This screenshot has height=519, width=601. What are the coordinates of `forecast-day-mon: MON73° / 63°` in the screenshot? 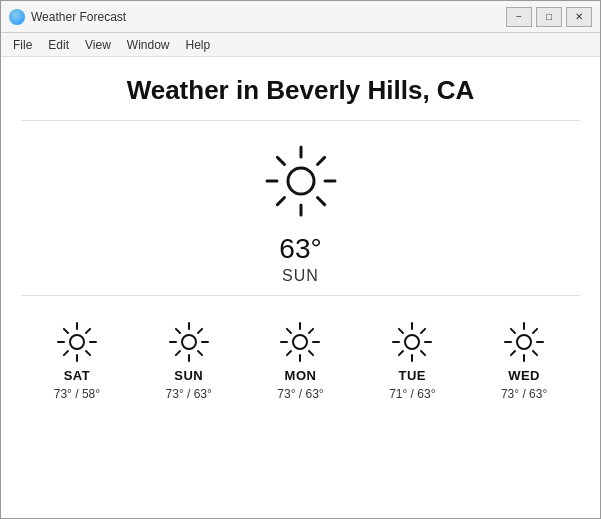 It's located at (300, 360).